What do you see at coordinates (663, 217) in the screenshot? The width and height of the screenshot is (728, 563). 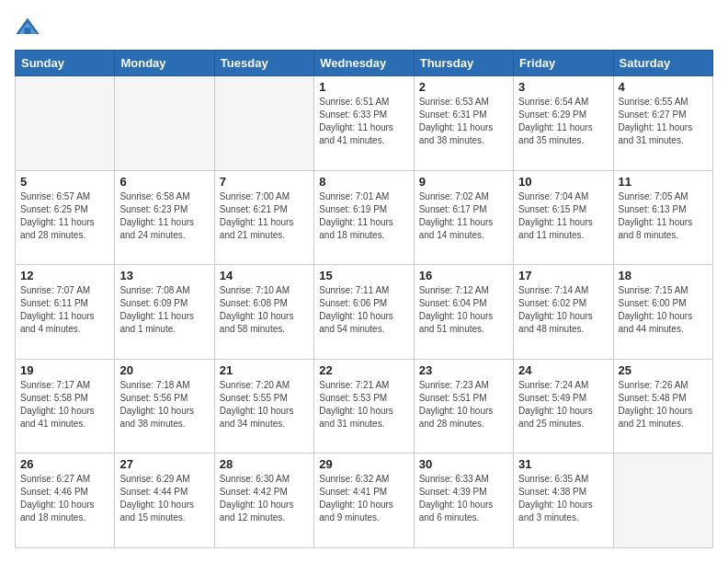 I see `calendar-cell: 11Sunrise: 7:05 AM Sunset: 6:13 PM Dayli…` at bounding box center [663, 217].